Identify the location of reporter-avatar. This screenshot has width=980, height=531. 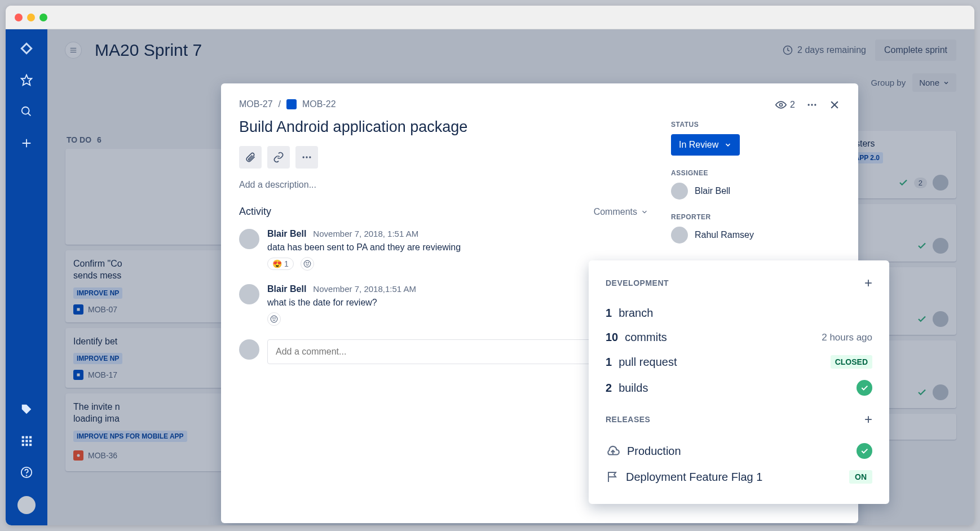
(679, 235).